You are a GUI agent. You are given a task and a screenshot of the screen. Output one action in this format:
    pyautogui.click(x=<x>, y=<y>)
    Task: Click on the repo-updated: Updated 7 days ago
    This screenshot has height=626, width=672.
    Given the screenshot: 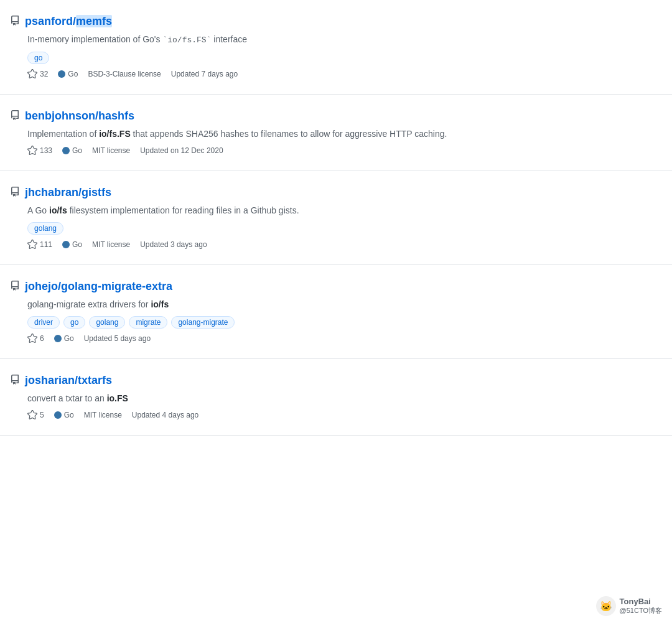 What is the action you would take?
    pyautogui.click(x=204, y=74)
    